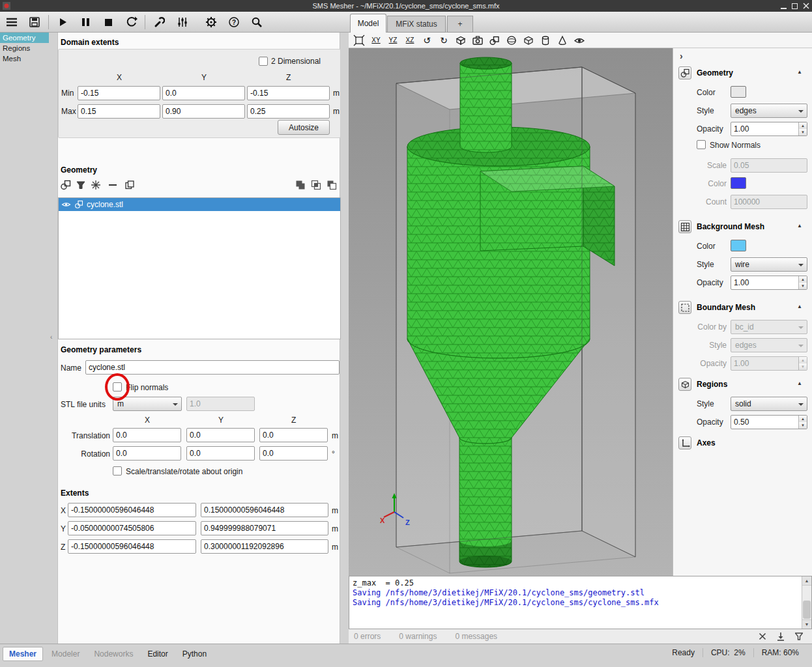 This screenshot has width=812, height=667. What do you see at coordinates (461, 40) in the screenshot?
I see `perspective-button` at bounding box center [461, 40].